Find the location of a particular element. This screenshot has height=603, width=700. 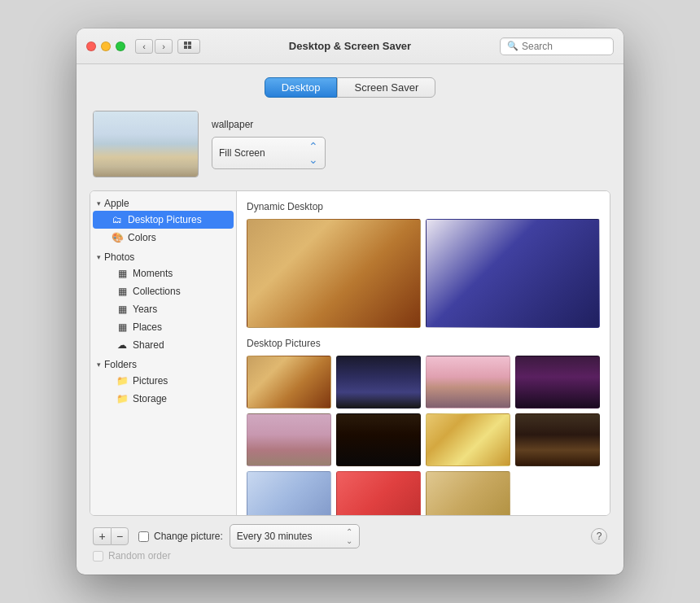

fill-screen-label: Fill Screen is located at coordinates (243, 153).